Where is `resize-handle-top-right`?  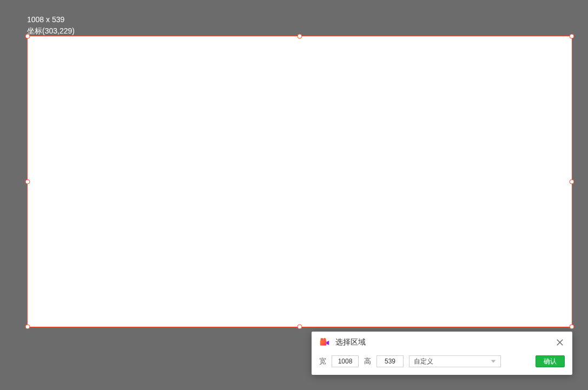 resize-handle-top-right is located at coordinates (572, 37).